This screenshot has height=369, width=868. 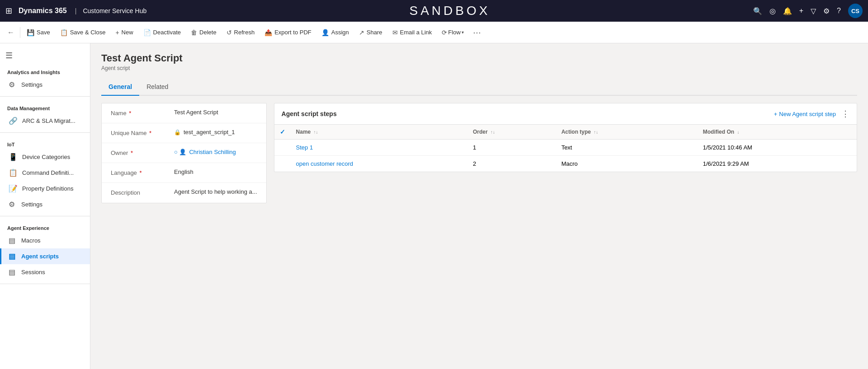 I want to click on assign-button: 👤 Assign, so click(x=335, y=33).